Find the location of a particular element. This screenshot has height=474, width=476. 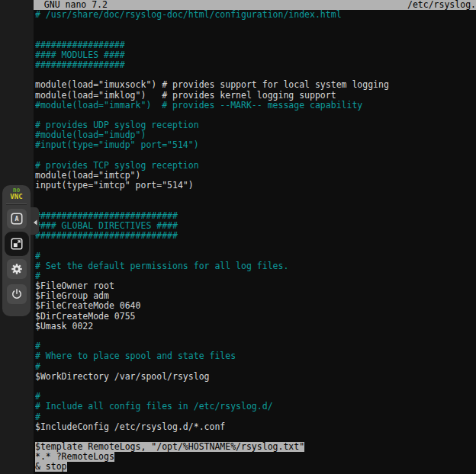

terminal-line: module(load="imuxsock") # provides suppo… is located at coordinates (256, 85).